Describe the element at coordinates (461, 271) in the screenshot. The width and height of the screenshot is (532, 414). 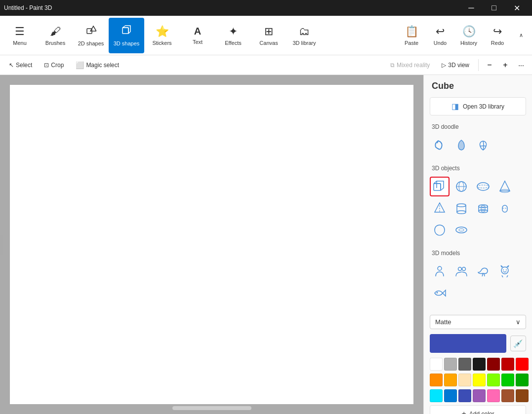
I see `person2-icon` at that location.